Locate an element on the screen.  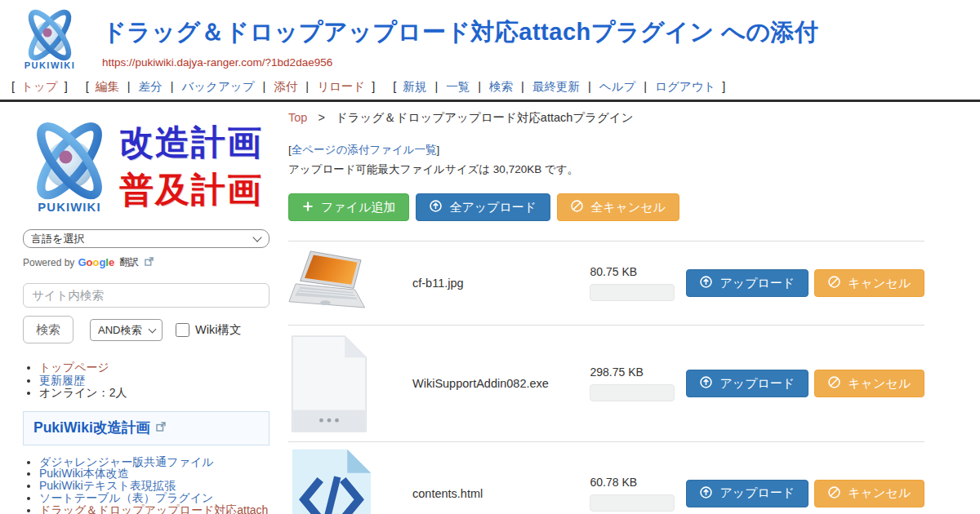
list-item: トップページ is located at coordinates (154, 368).